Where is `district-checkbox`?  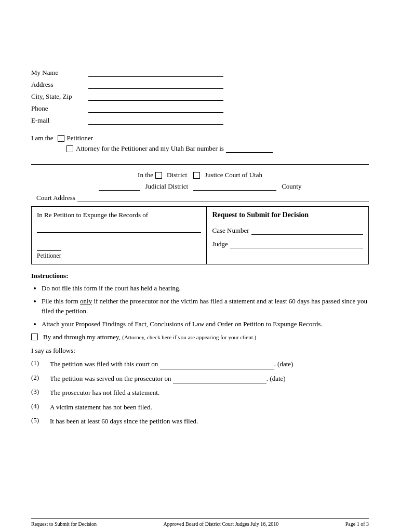 district-checkbox is located at coordinates (159, 176).